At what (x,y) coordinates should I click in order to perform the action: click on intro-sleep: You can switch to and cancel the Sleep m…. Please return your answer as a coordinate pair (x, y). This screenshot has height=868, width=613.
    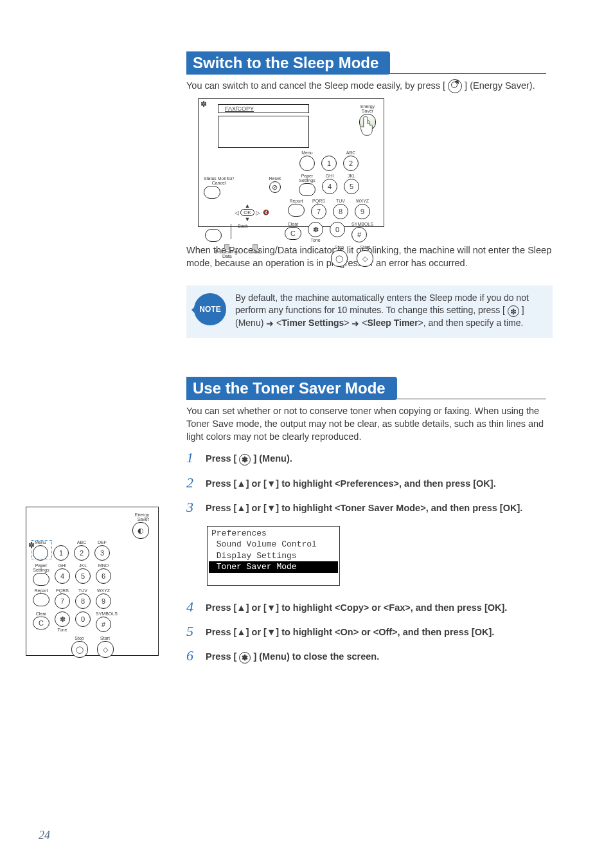
    Looking at the image, I should click on (369, 86).